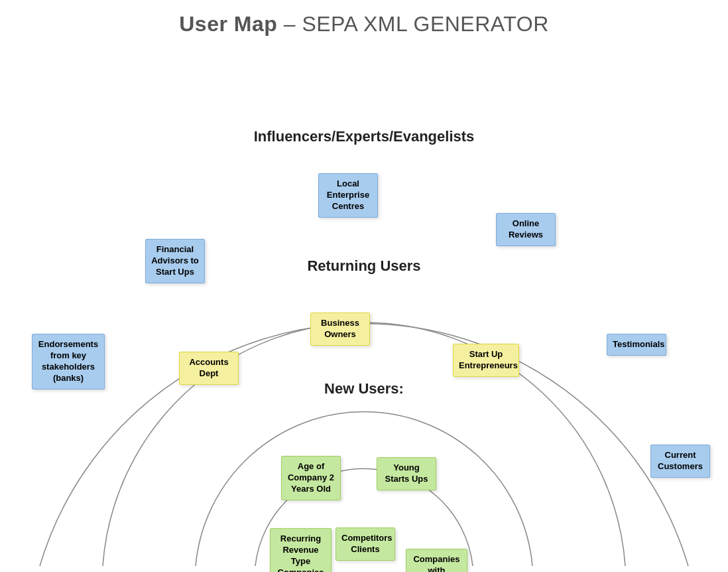 Image resolution: width=728 pixels, height=572 pixels. Describe the element at coordinates (680, 461) in the screenshot. I see `current-customers-note: Current Customers` at that location.